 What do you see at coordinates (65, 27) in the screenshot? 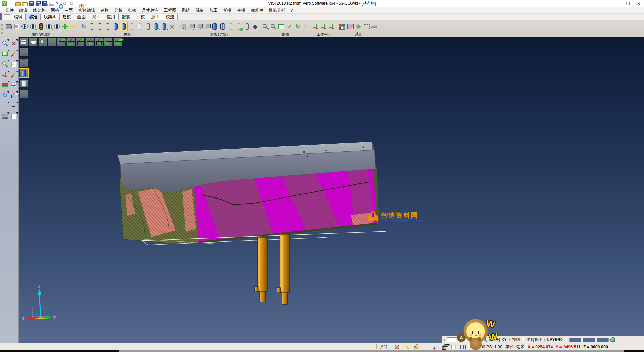
I see `show-all-icon` at bounding box center [65, 27].